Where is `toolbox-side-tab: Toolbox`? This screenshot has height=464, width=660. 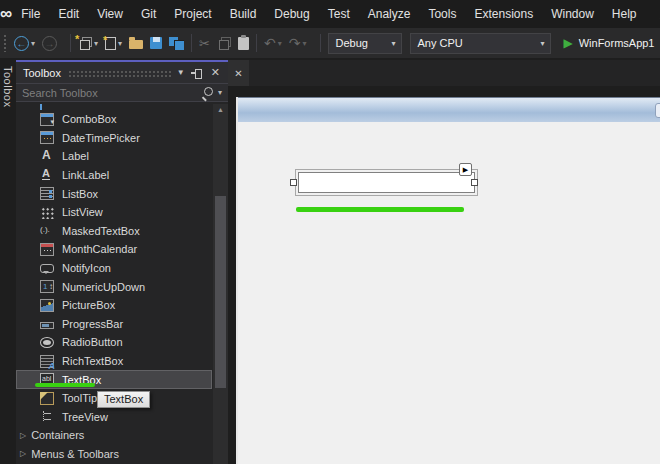 toolbox-side-tab: Toolbox is located at coordinates (8, 86).